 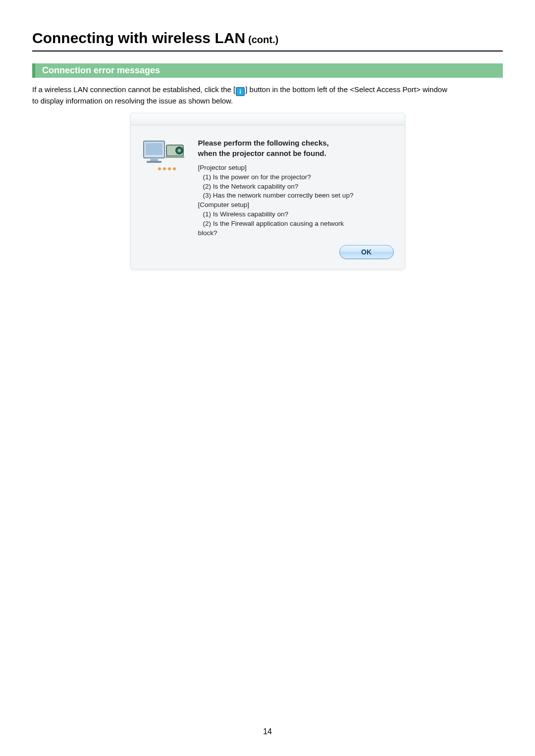 What do you see at coordinates (296, 224) in the screenshot?
I see `list-item: (2) Is the Firewall application causing …` at bounding box center [296, 224].